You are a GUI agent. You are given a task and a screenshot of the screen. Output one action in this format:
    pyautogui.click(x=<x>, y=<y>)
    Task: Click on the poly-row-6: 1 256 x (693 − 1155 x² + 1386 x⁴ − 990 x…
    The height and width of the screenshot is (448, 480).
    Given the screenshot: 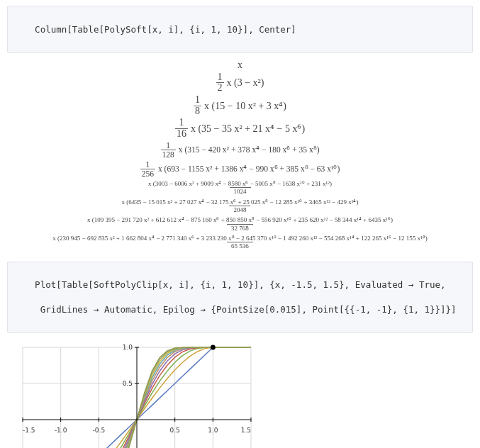 What is the action you would take?
    pyautogui.click(x=240, y=169)
    